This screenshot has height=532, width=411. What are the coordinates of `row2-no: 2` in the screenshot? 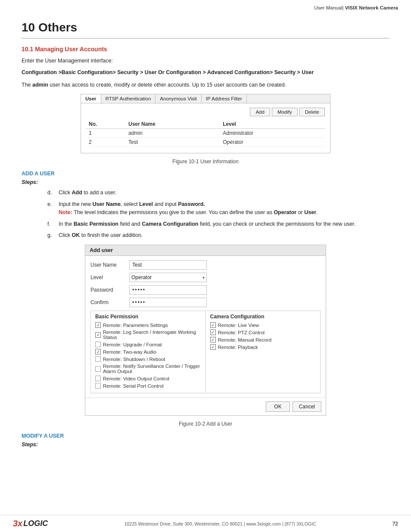 It's located at (106, 142).